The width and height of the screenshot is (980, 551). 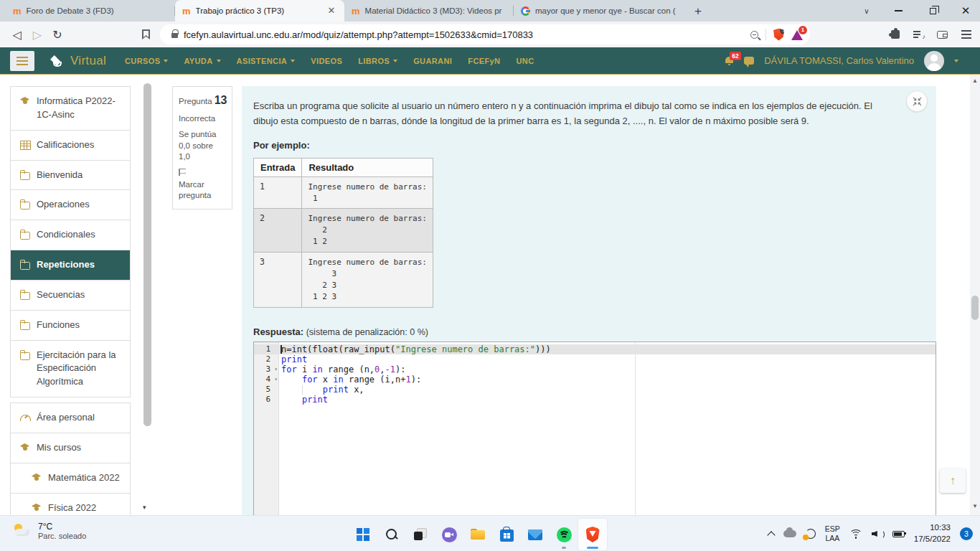 I want to click on messages-icon, so click(x=749, y=60).